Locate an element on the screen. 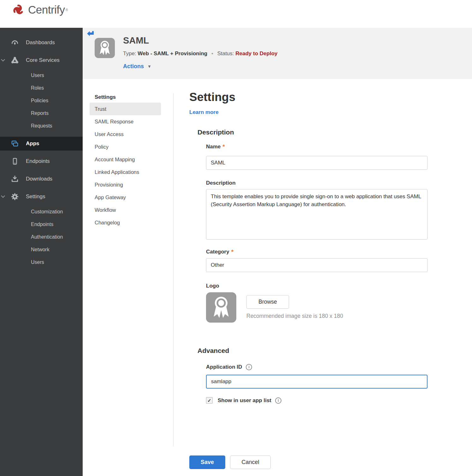 The image size is (472, 476). sidebar-item-network: Network is located at coordinates (41, 250).